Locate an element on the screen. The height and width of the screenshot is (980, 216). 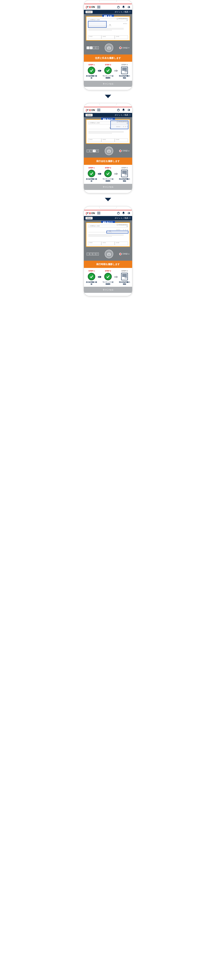
instruction-bar: 住所と氏名を撮影します is located at coordinates (108, 58).